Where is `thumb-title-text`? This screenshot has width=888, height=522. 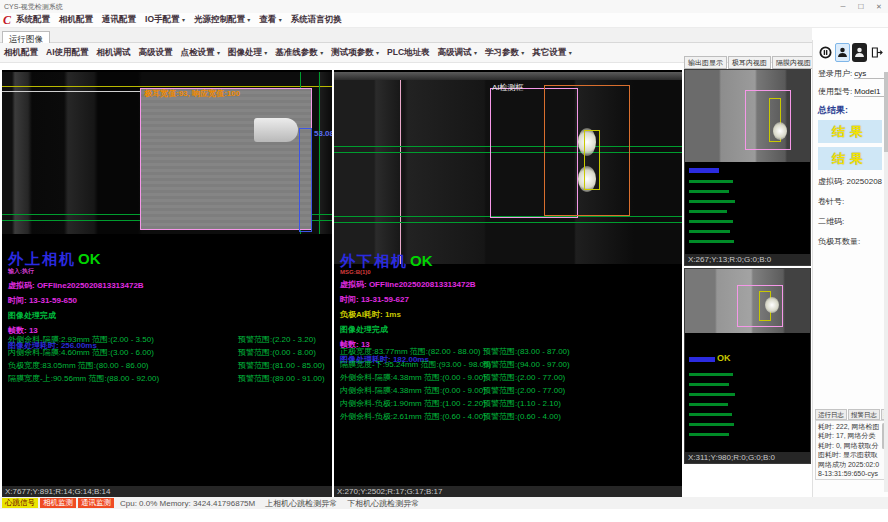 thumb-title-text is located at coordinates (704, 170).